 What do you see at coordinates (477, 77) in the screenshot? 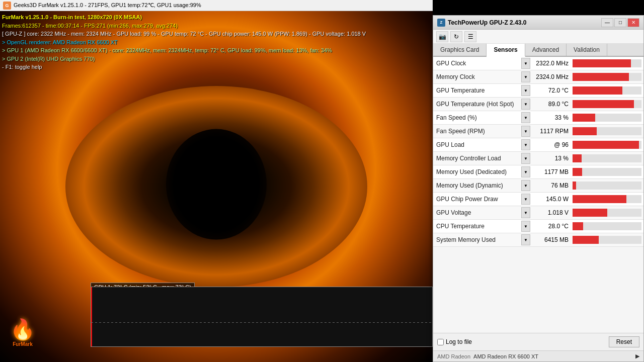
I see `sensor-name: Memory Clock` at bounding box center [477, 77].